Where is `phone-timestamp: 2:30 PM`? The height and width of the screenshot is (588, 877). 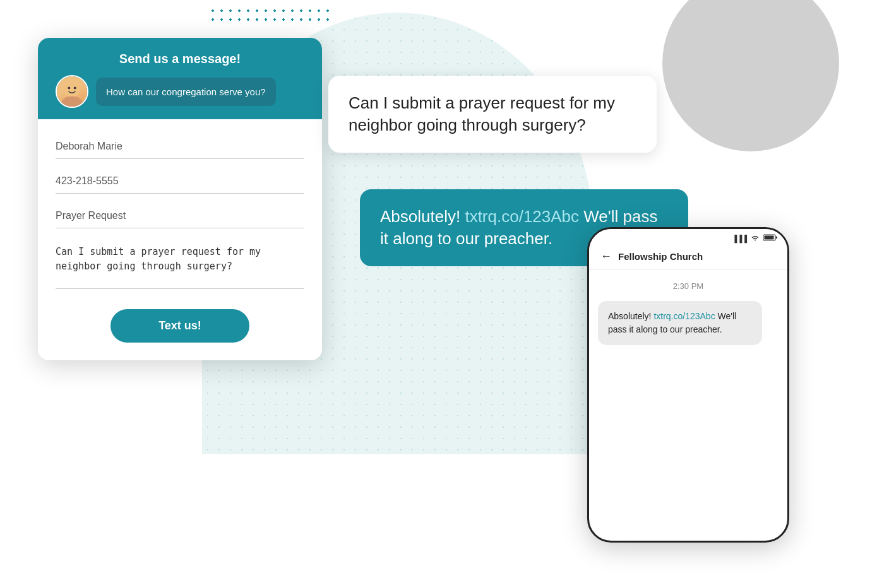 phone-timestamp: 2:30 PM is located at coordinates (688, 286).